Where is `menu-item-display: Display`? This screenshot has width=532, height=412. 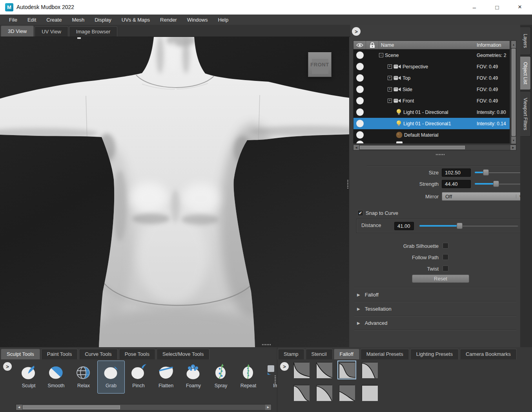 menu-item-display: Display is located at coordinates (103, 20).